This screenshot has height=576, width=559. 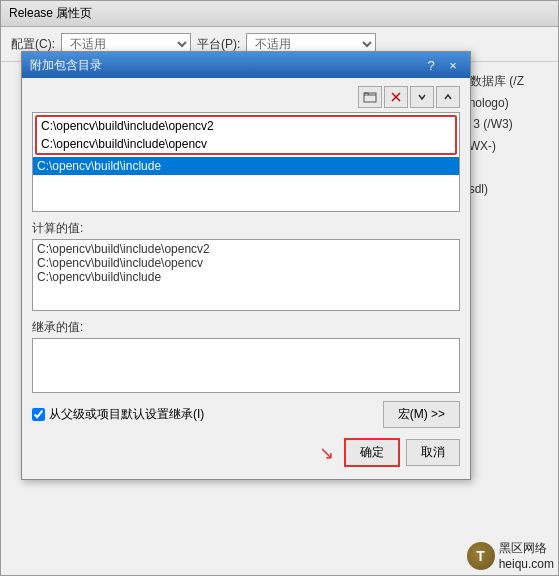 What do you see at coordinates (422, 97) in the screenshot?
I see `down-arrow-icon` at bounding box center [422, 97].